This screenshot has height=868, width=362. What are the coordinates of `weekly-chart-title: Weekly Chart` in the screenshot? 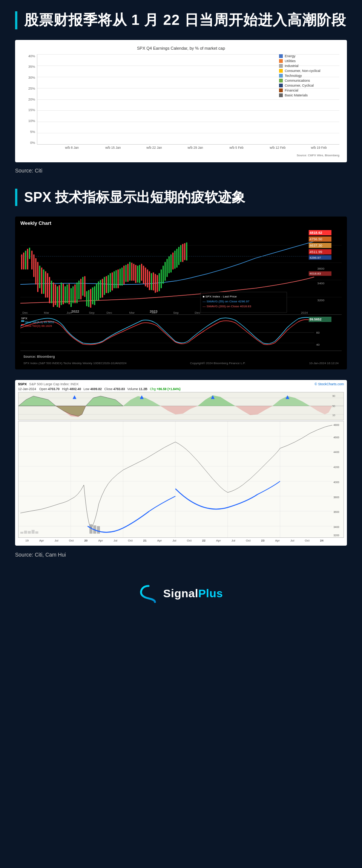 It's located at (181, 223).